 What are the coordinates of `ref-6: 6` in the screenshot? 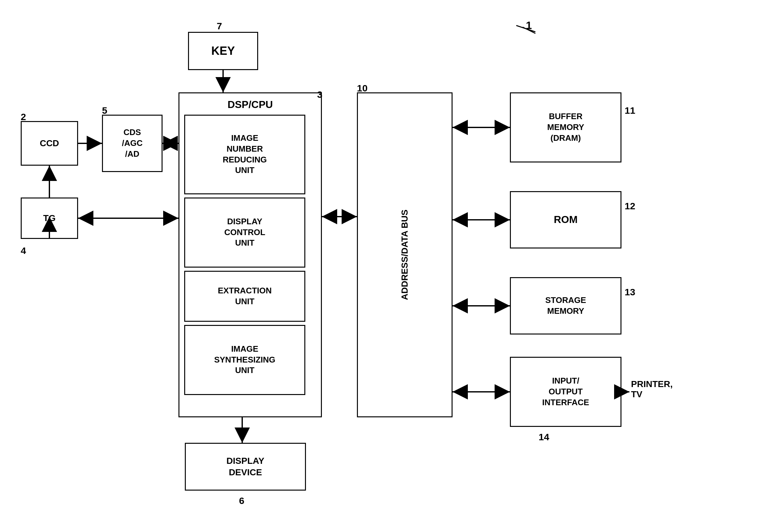 It's located at (242, 501).